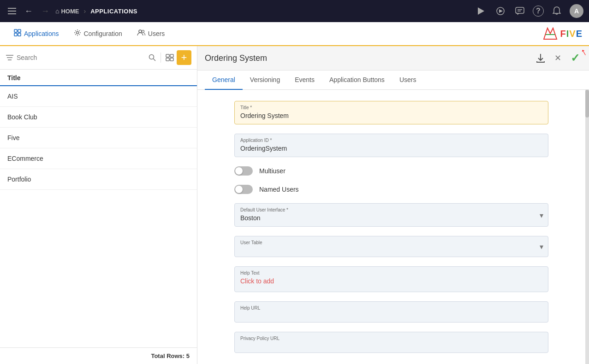 The width and height of the screenshot is (589, 364). Describe the element at coordinates (85, 11) in the screenshot. I see `breadcrumb-sep: ›` at that location.